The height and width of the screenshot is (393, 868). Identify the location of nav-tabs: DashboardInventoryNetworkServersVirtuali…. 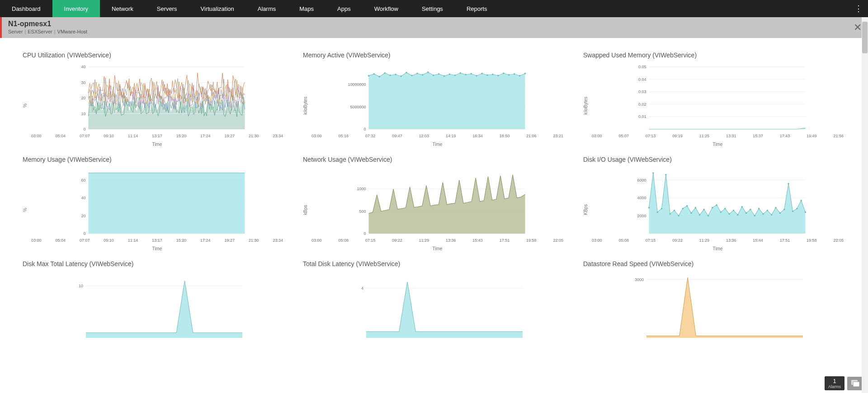
(250, 9).